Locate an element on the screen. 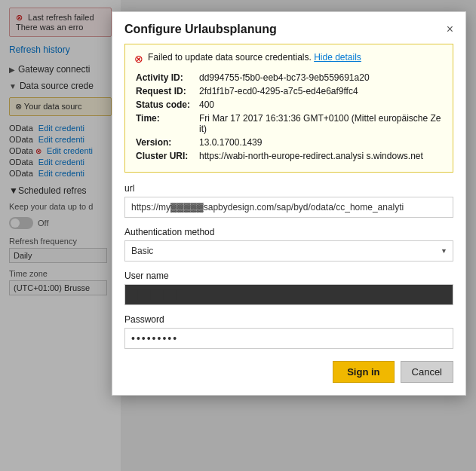 The width and height of the screenshot is (476, 471). modal-header: Configure Urlaubsplanung × is located at coordinates (289, 28).